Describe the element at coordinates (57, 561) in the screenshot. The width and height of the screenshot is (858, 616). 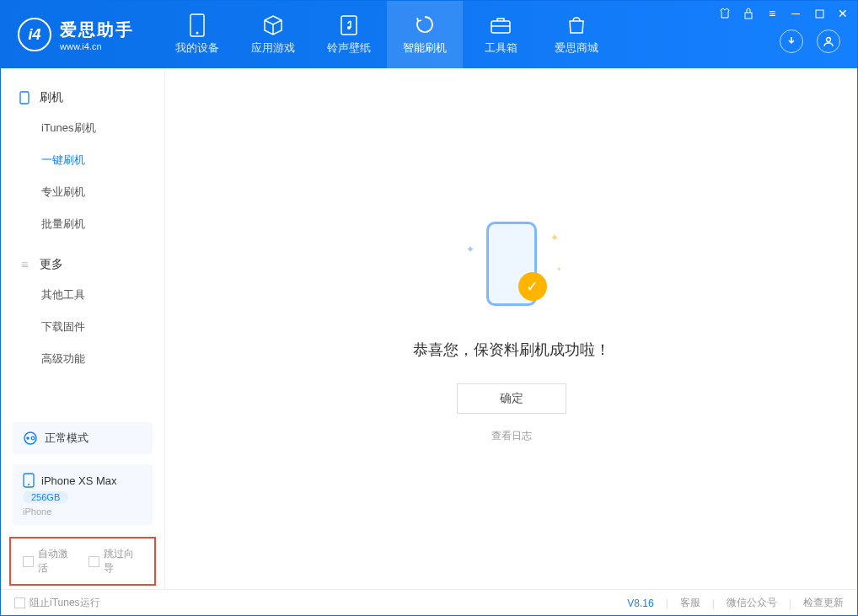
I see `checkbox-label: 自动激活` at that location.